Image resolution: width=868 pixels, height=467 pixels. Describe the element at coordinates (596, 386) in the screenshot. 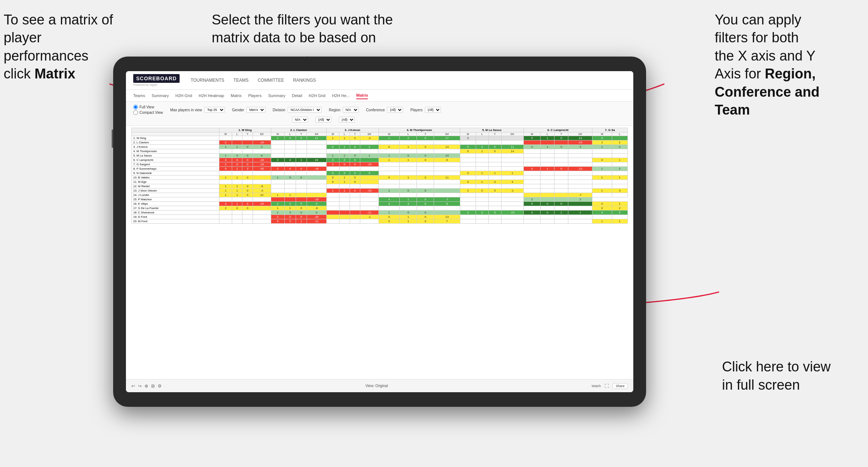

I see `watch-btn: Watch` at that location.